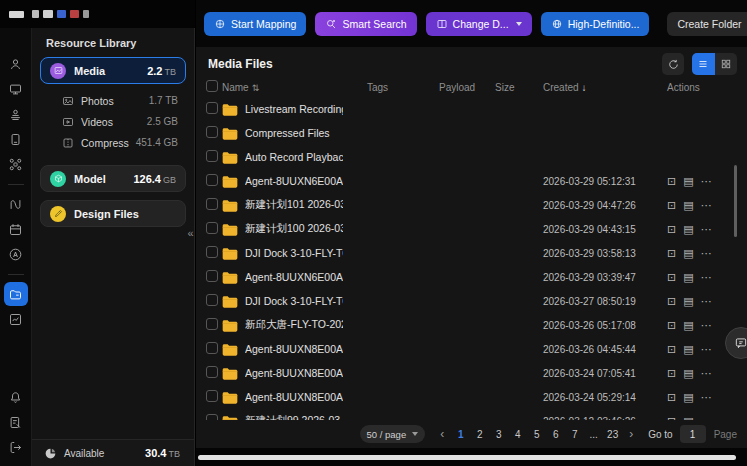 This screenshot has height=466, width=747. Describe the element at coordinates (113, 100) in the screenshot. I see `sub-item-photos: Photos 1.7 TB` at that location.